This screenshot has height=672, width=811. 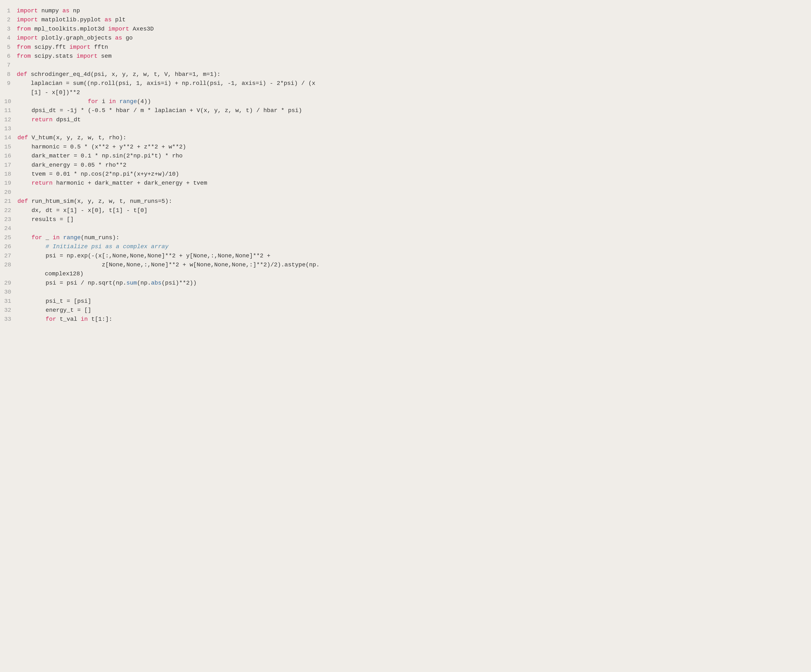 I want to click on line-content: for t_val in t[1:]:, so click(x=412, y=319).